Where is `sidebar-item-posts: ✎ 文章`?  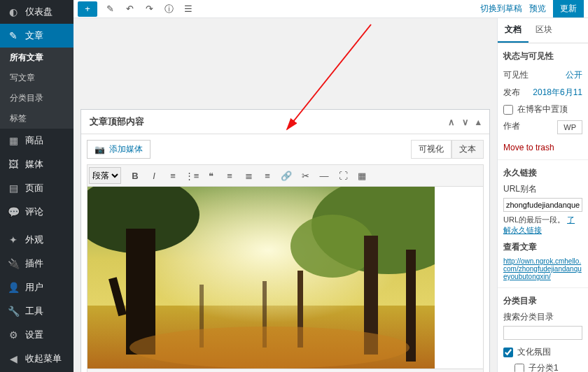 sidebar-item-posts: ✎ 文章 is located at coordinates (36, 36).